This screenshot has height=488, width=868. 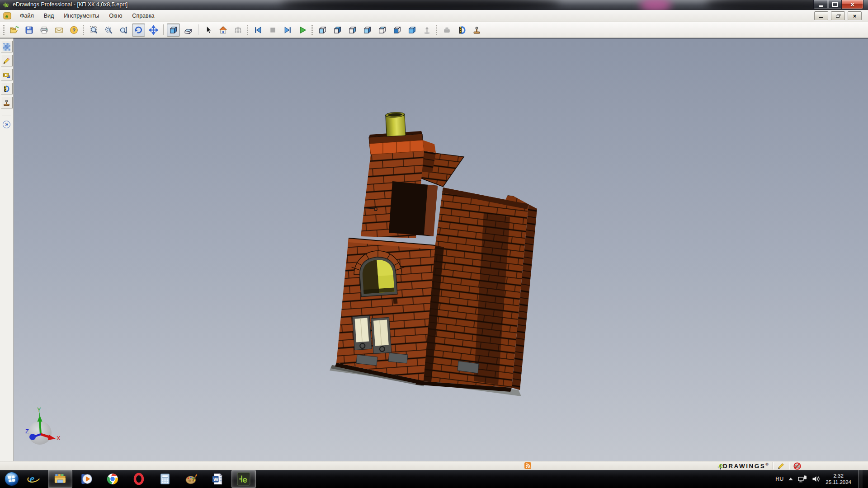 What do you see at coordinates (70, 5) in the screenshot?
I see `window-title: eDrawings Professional - [КП ХК 4,0x8,5.…` at bounding box center [70, 5].